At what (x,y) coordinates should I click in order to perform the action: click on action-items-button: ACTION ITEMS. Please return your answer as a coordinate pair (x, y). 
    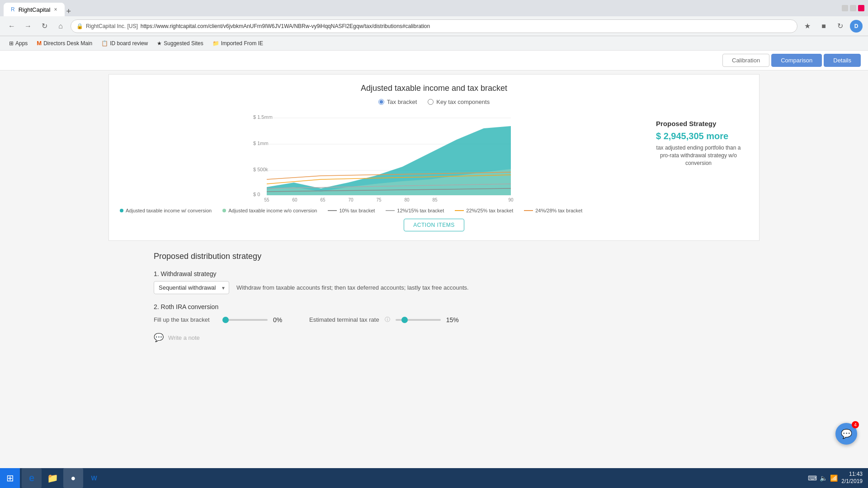
    Looking at the image, I should click on (434, 225).